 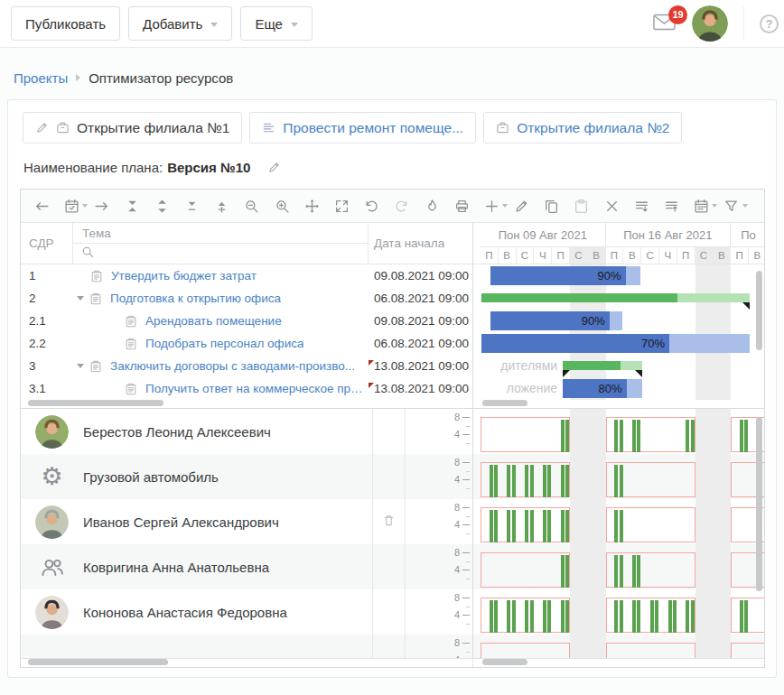 I want to click on task-subject-link: Утвердить бюджет затрат, so click(x=184, y=276).